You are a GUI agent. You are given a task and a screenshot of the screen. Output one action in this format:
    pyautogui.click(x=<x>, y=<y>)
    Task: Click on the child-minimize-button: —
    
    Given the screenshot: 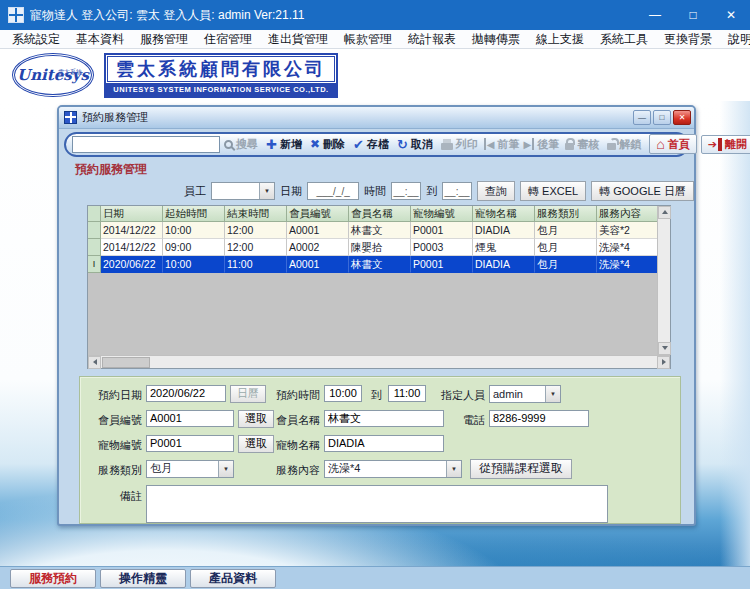 What is the action you would take?
    pyautogui.click(x=642, y=118)
    